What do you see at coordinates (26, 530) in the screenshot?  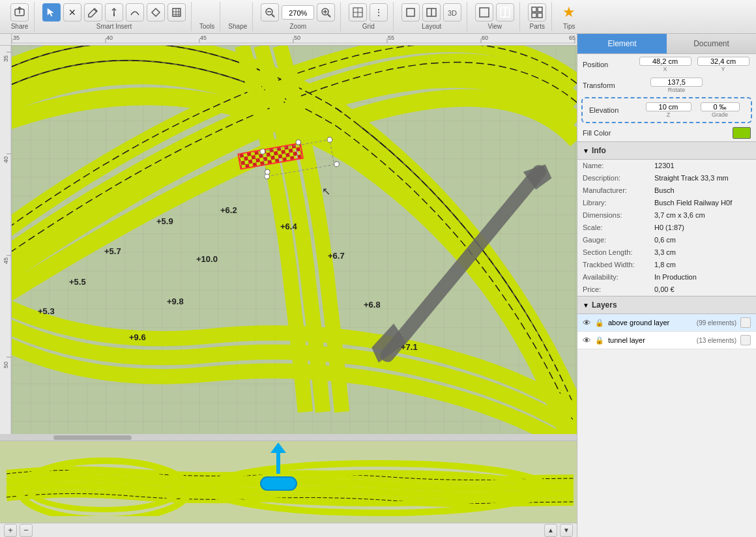 I see `remove-layer-button: −` at bounding box center [26, 530].